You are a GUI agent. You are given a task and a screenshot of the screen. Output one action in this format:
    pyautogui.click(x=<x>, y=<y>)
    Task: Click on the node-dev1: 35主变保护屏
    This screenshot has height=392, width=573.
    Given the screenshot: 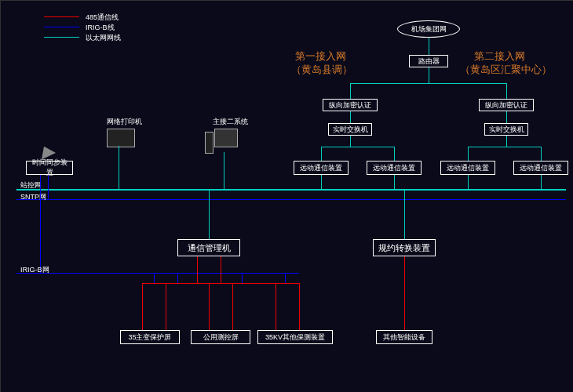 What is the action you would take?
    pyautogui.click(x=150, y=337)
    